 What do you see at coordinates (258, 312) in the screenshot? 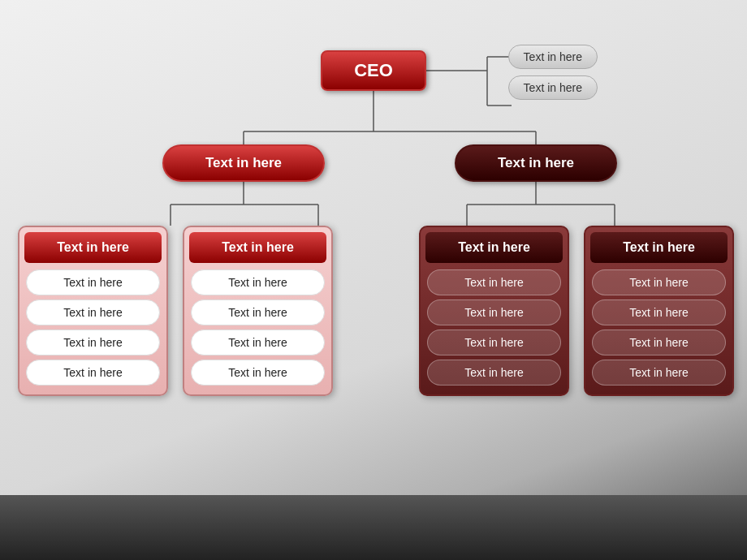
I see `col2-item-2: Text in here` at bounding box center [258, 312].